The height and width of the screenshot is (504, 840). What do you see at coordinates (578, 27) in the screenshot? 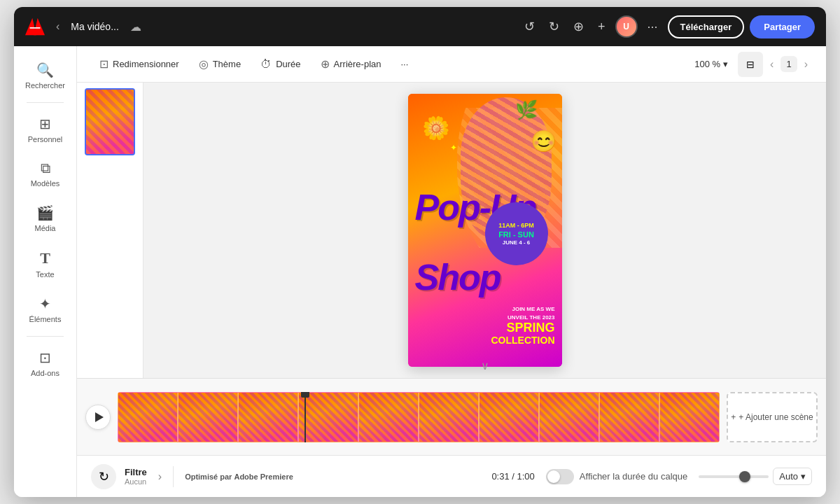
I see `location-button: ⊕` at bounding box center [578, 27].